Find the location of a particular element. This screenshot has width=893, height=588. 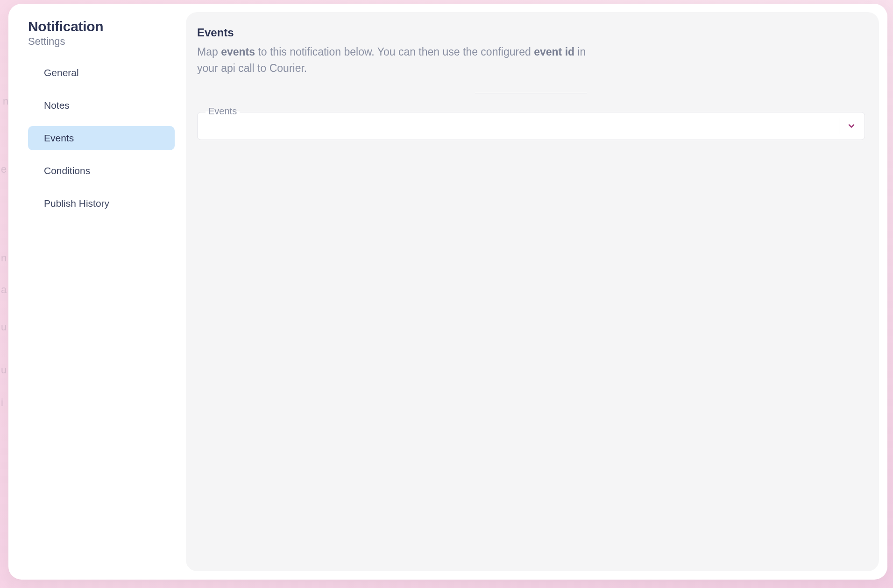

desc-text: Map is located at coordinates (209, 52).